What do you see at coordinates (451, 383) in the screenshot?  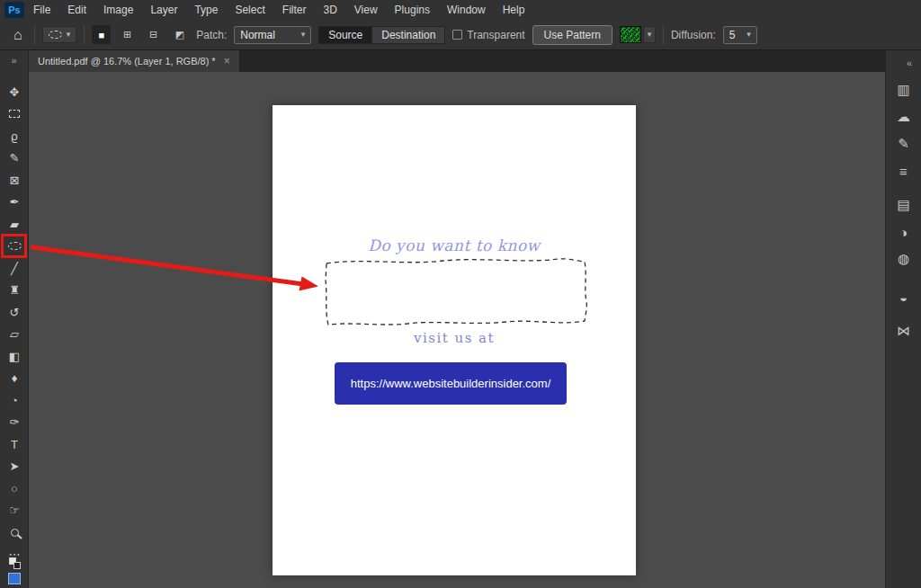 I see `url-button: https://www.websitebuilderinsider.com/` at bounding box center [451, 383].